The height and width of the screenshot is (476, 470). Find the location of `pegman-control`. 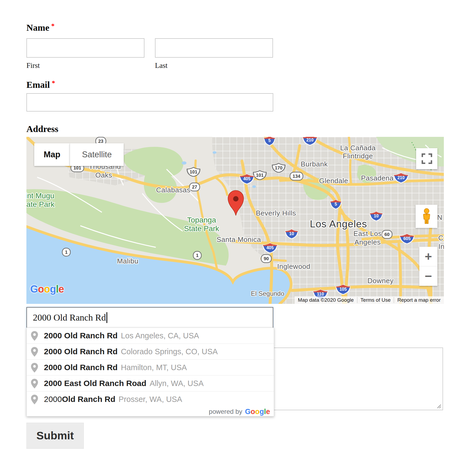

pegman-control is located at coordinates (426, 216).